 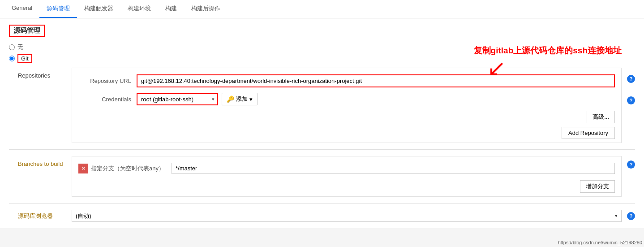 I want to click on branch-field-label: 指定分支（为空时代表any）, so click(x=131, y=169).